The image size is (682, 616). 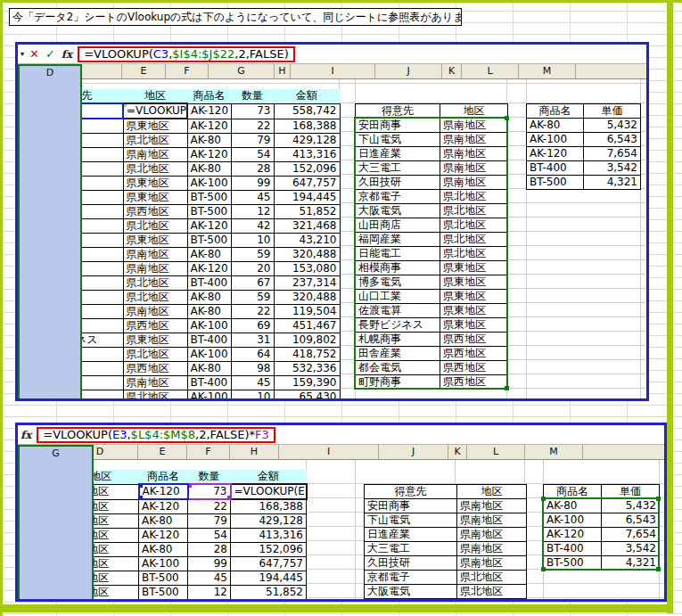 What do you see at coordinates (398, 311) in the screenshot?
I see `cell: 佐渡電算` at bounding box center [398, 311].